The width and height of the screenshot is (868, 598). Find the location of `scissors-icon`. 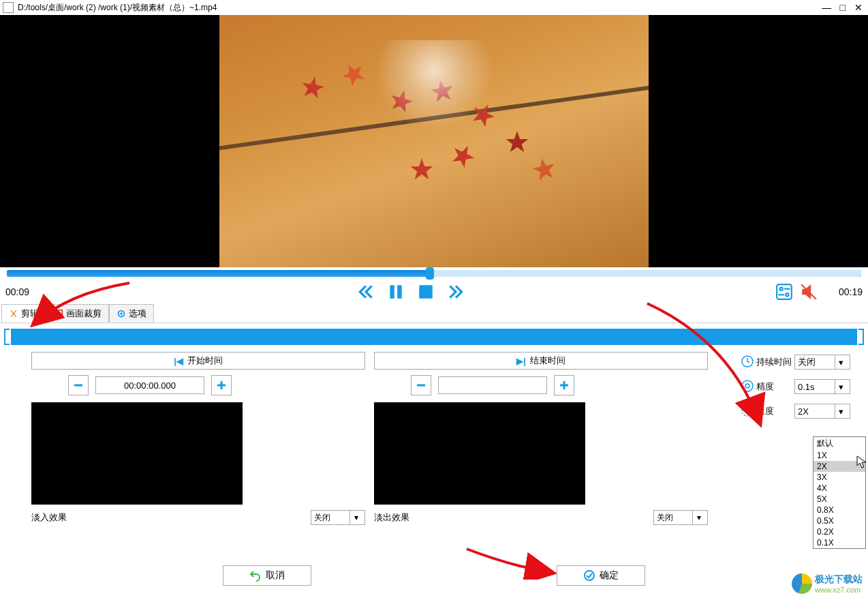

scissors-icon is located at coordinates (14, 314).